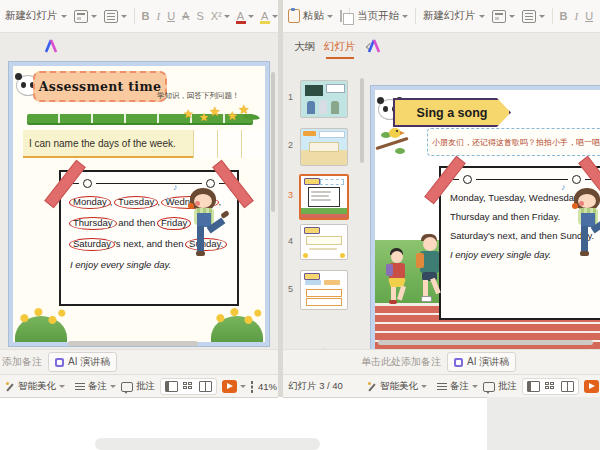 This screenshot has height=450, width=600. I want to click on font-color-button: A, so click(246, 16).